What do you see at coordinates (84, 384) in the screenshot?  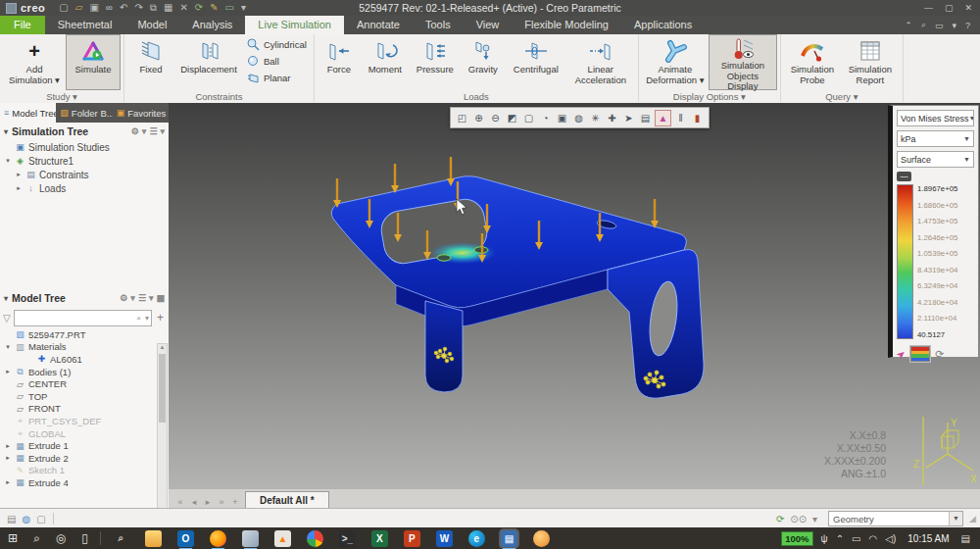 I see `tree-item-center: ▱CENTER` at bounding box center [84, 384].